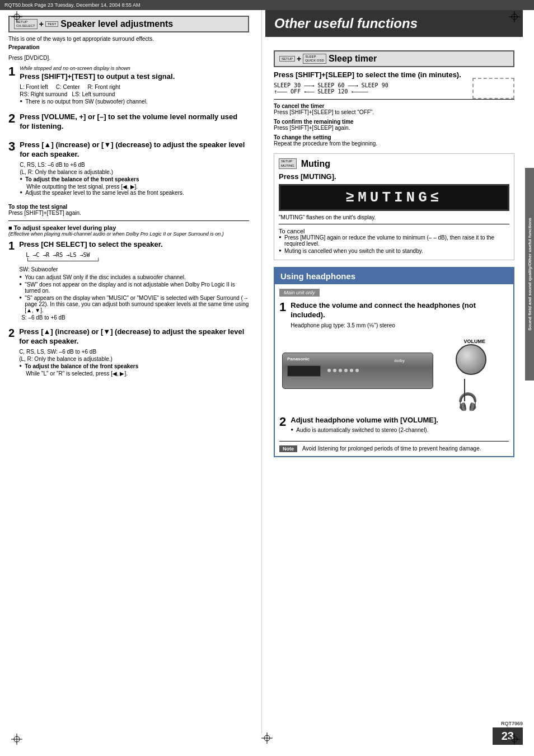  Describe the element at coordinates (494, 88) in the screenshot. I see `sleep-dashed-indicator` at that location.